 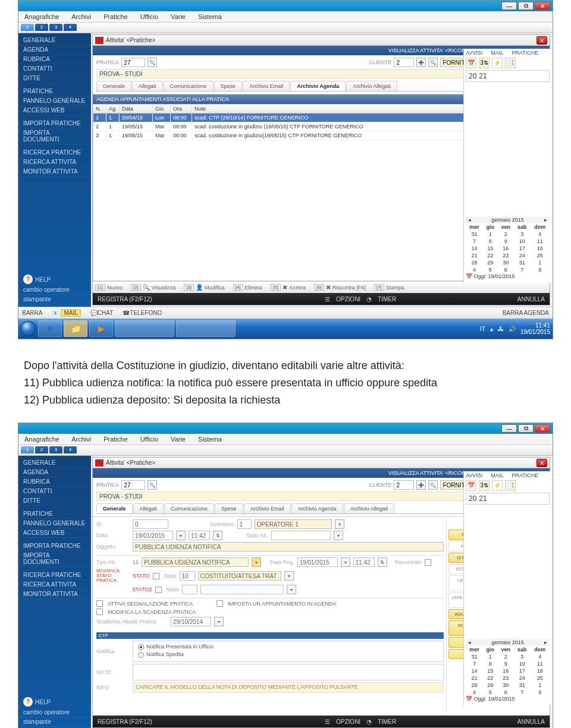 I want to click on cal-day: 31, so click(x=522, y=685).